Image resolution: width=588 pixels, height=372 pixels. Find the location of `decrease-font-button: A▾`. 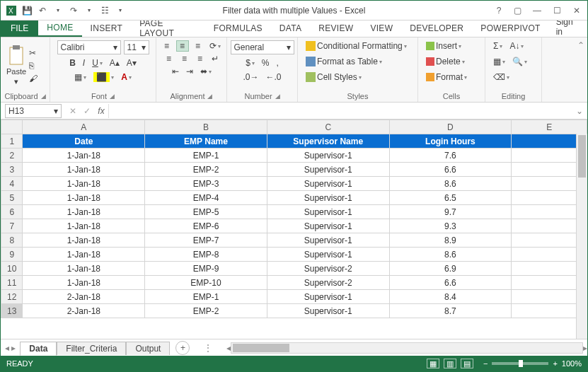

decrease-font-button: A▾ is located at coordinates (132, 63).